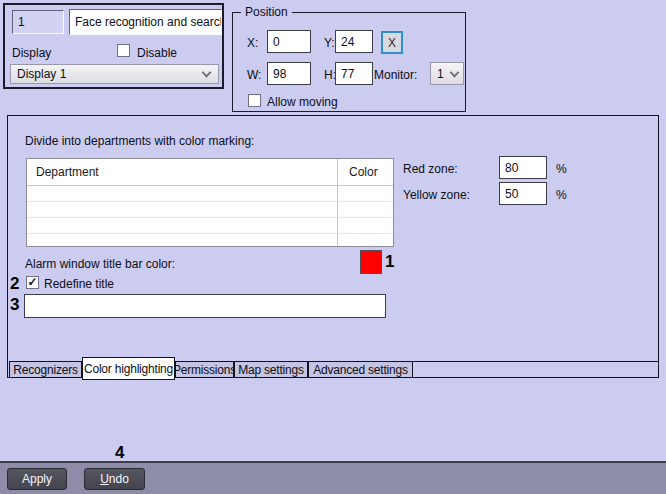 The width and height of the screenshot is (666, 494). I want to click on tab-map-settings: Map settings, so click(271, 370).